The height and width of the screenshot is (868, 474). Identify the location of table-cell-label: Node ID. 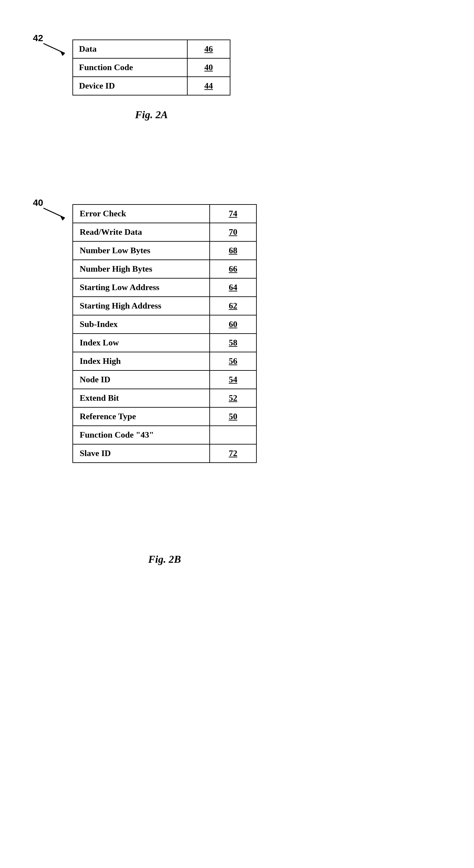
(141, 379).